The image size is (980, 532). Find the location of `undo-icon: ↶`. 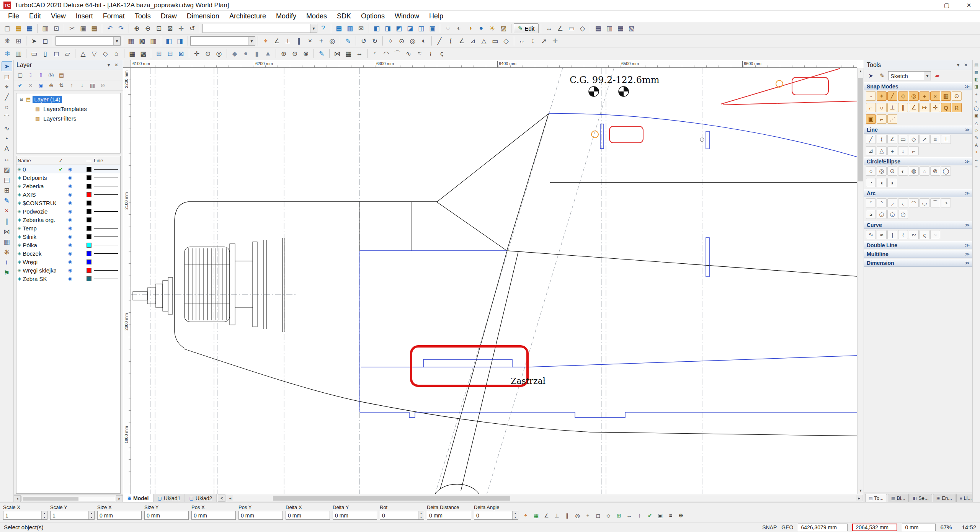

undo-icon: ↶ is located at coordinates (110, 28).